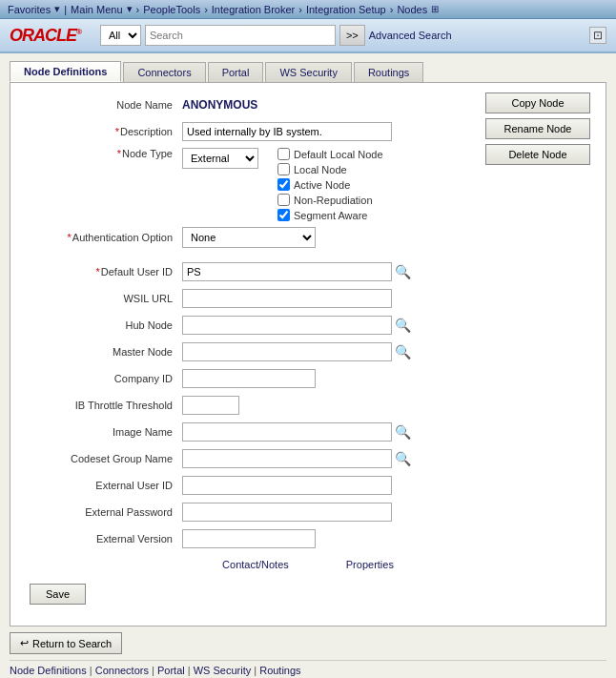  What do you see at coordinates (410, 35) in the screenshot?
I see `advanced-search-link: Advanced Search` at bounding box center [410, 35].